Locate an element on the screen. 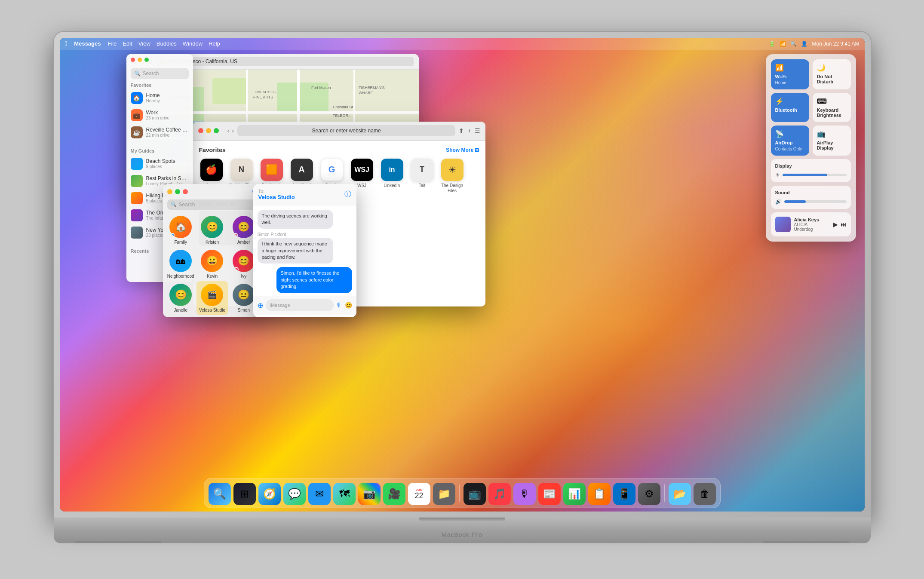 The height and width of the screenshot is (579, 924). dock-pages: 📋 is located at coordinates (599, 494).